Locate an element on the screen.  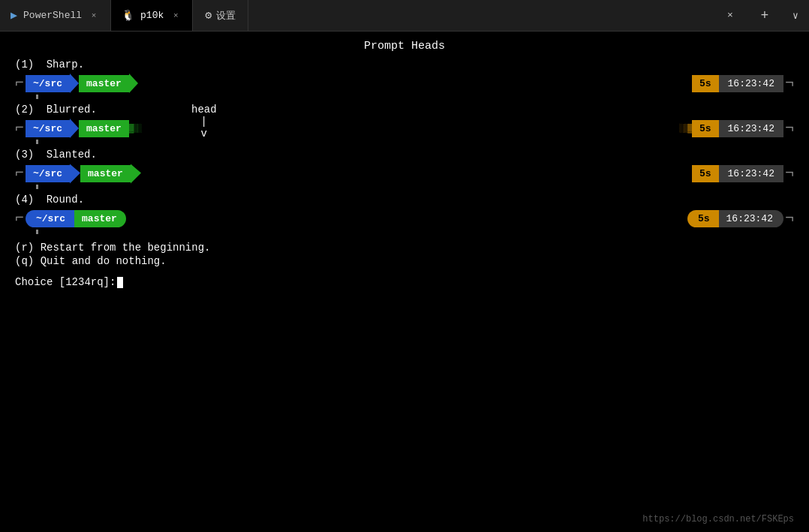
prompt2-row: ⌐ ~/src master ▓▒░ is located at coordinates (404, 128).